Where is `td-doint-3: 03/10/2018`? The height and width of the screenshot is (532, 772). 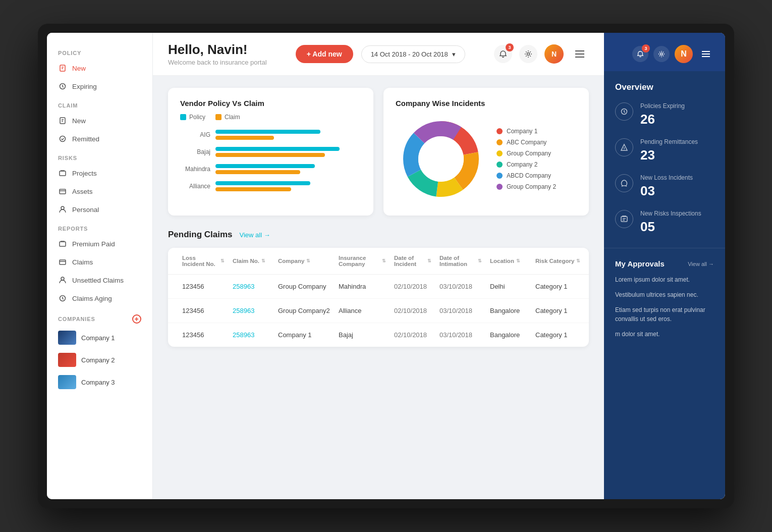
td-doint-3: 03/10/2018 is located at coordinates (461, 335).